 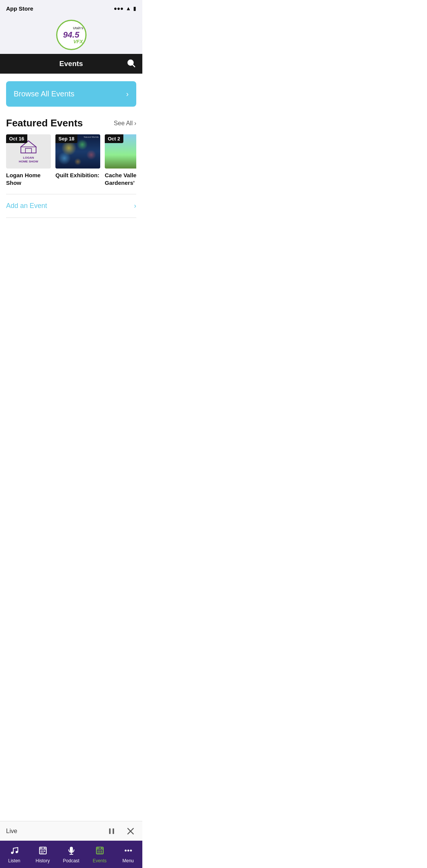 I want to click on add-event-label: Add an Event, so click(x=27, y=206).